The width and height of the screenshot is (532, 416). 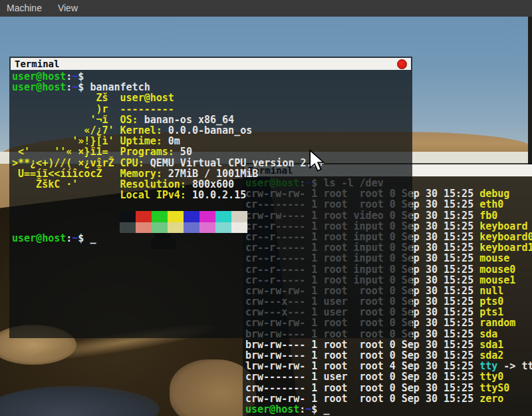 I want to click on mouse-pointer-icon, so click(x=317, y=161).